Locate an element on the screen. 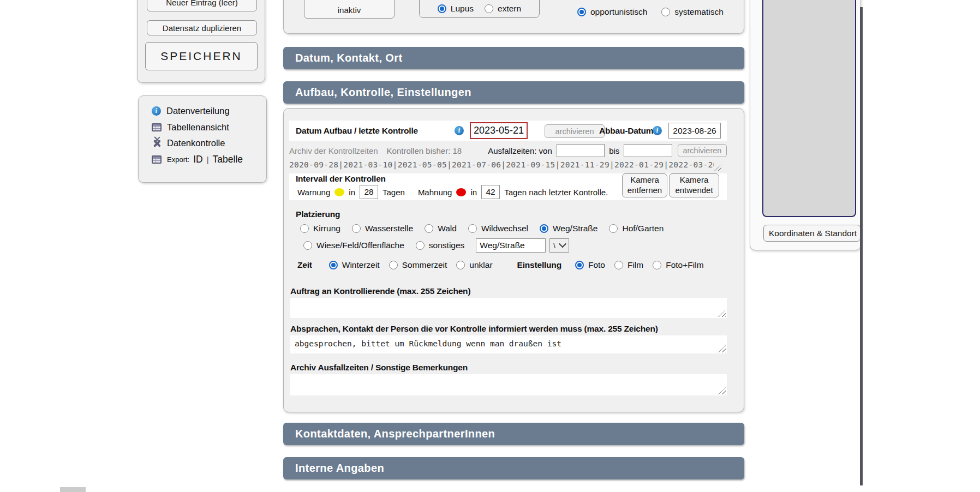  menu-item-export: Export: ID | Tabelle is located at coordinates (202, 160).